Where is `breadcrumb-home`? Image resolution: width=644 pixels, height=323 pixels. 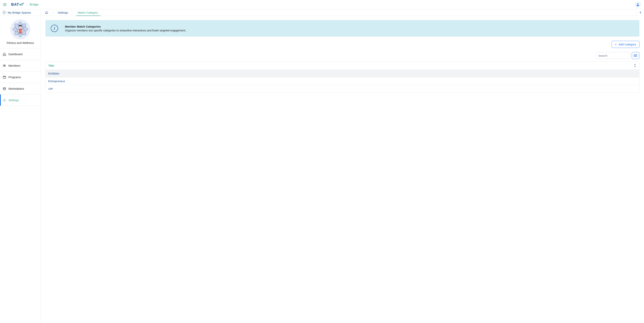
breadcrumb-home is located at coordinates (46, 12).